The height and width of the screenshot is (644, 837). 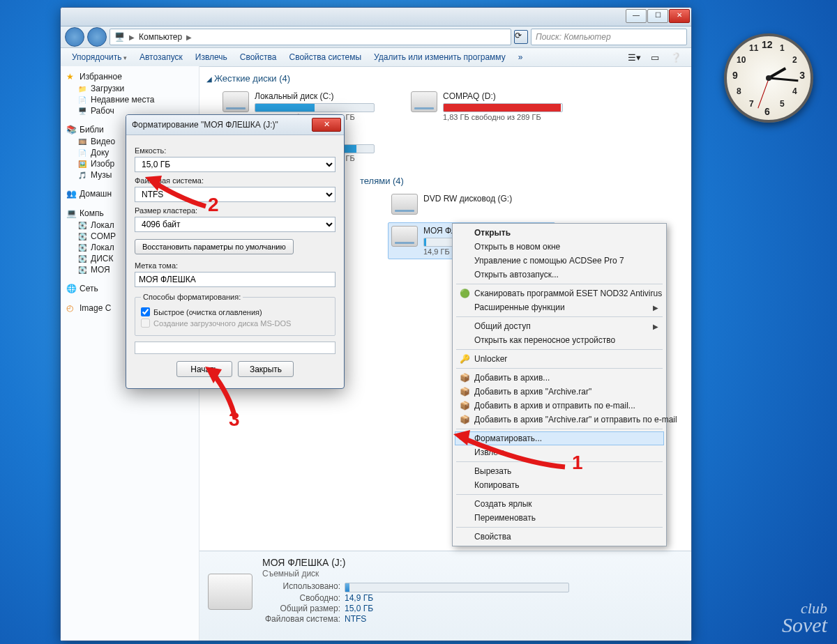 What do you see at coordinates (609, 37) in the screenshot?
I see `search-input: Поиск: Компьютер` at bounding box center [609, 37].